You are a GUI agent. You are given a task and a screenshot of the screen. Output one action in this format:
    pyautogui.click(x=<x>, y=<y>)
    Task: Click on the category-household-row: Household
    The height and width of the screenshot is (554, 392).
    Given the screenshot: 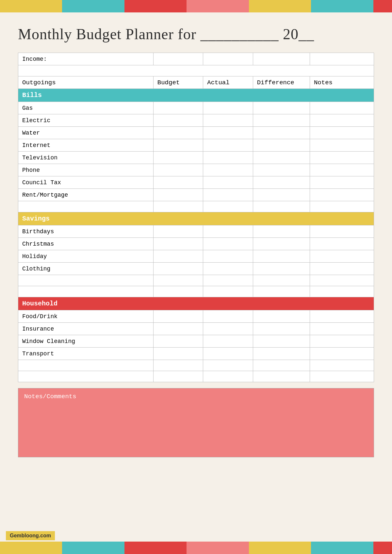 What is the action you would take?
    pyautogui.click(x=196, y=304)
    